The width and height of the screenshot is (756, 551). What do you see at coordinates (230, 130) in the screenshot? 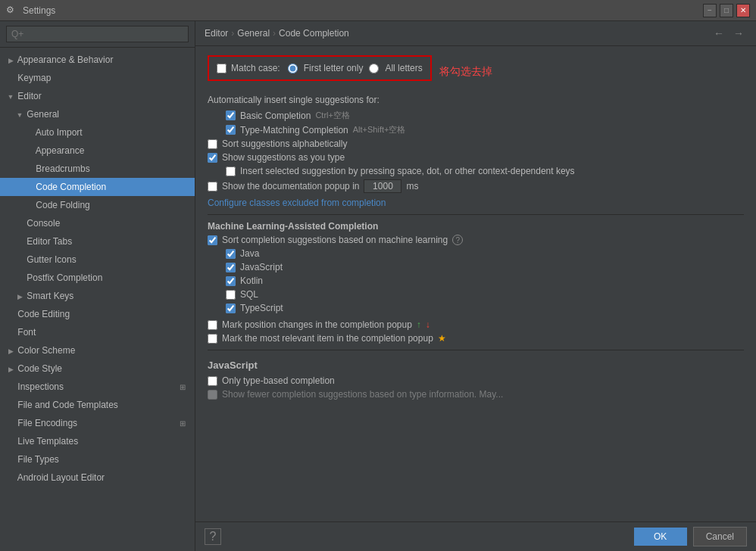
I see `type-matching-checkbox` at bounding box center [230, 130].